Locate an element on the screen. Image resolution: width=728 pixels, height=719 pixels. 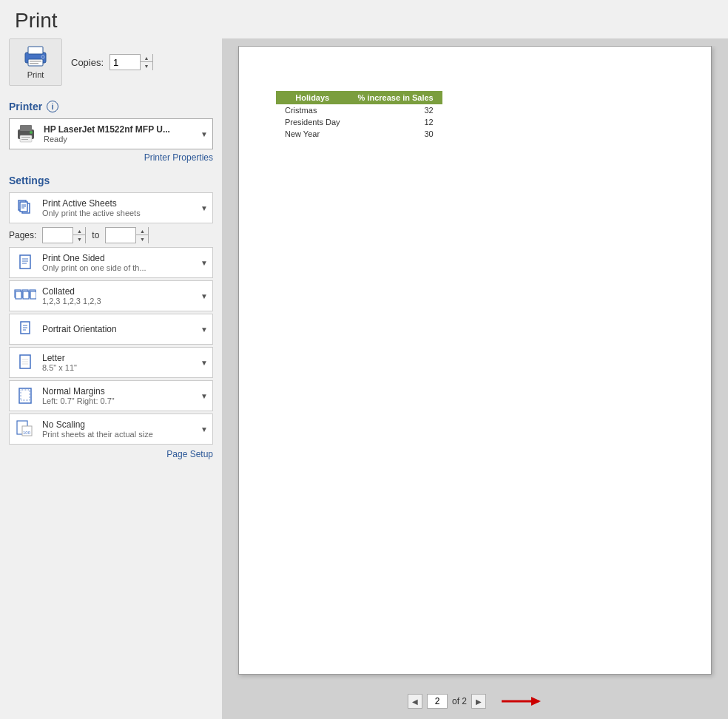
portrait-icon is located at coordinates (25, 329).